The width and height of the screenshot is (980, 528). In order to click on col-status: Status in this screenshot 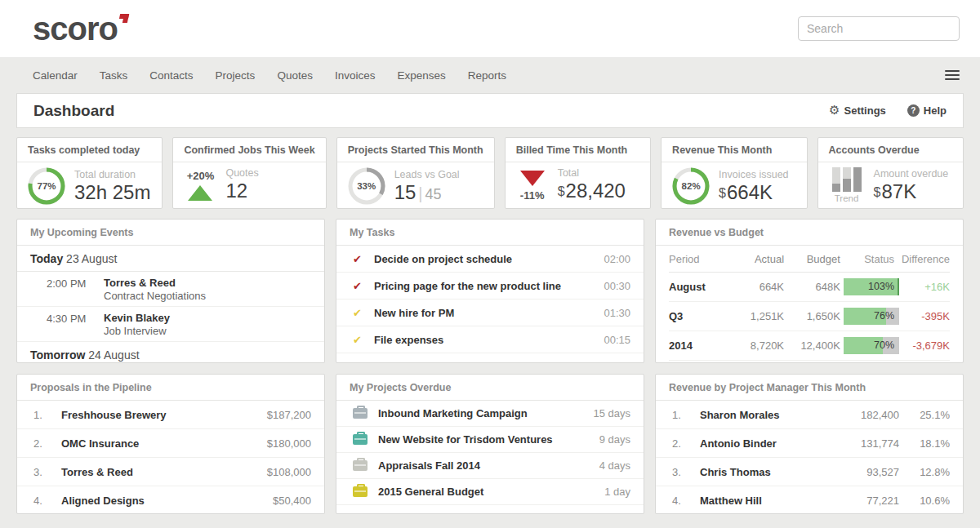, I will do `click(870, 260)`.